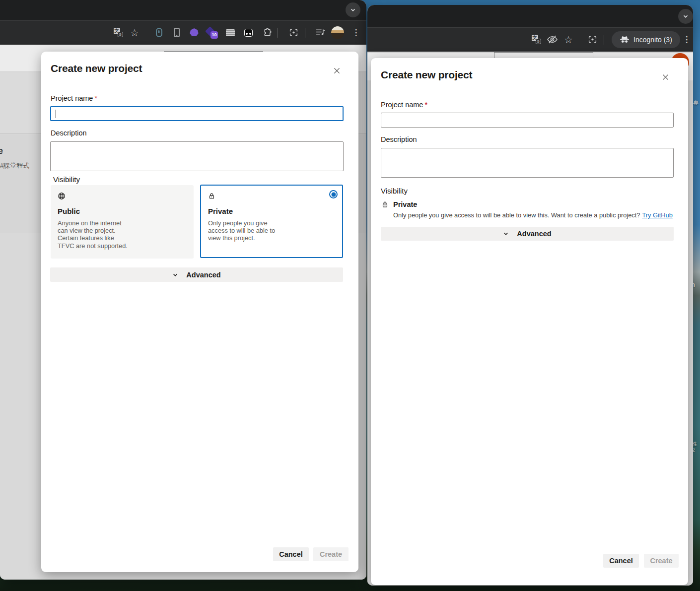 The width and height of the screenshot is (700, 591). What do you see at coordinates (272, 221) in the screenshot?
I see `visibility-card-private: Private Only people you give access to w…` at bounding box center [272, 221].